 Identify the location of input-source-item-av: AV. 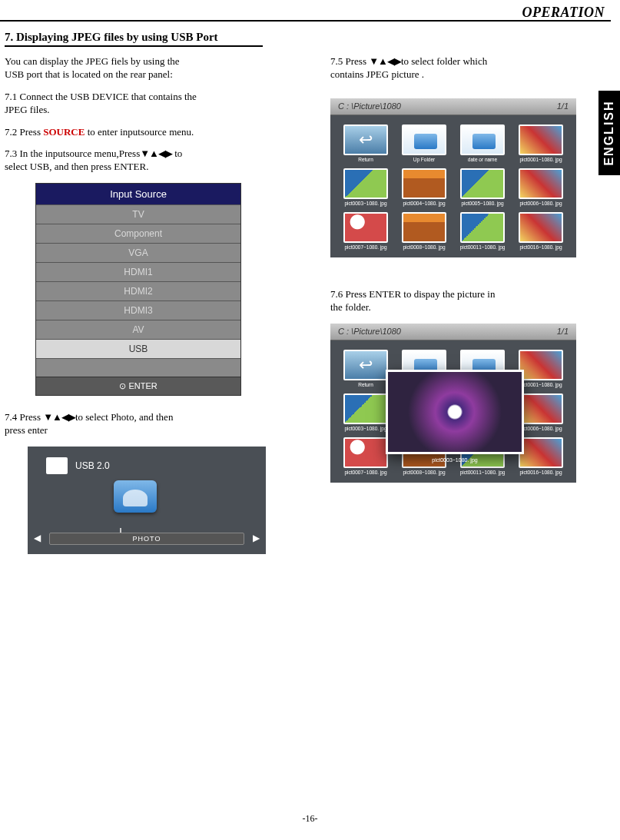
(138, 329).